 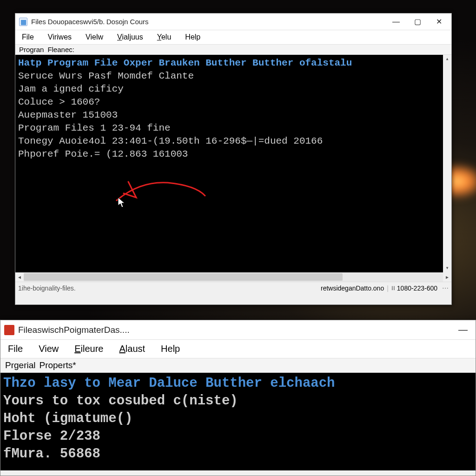 I want to click on scroll-down-icon: ▾, so click(x=447, y=268).